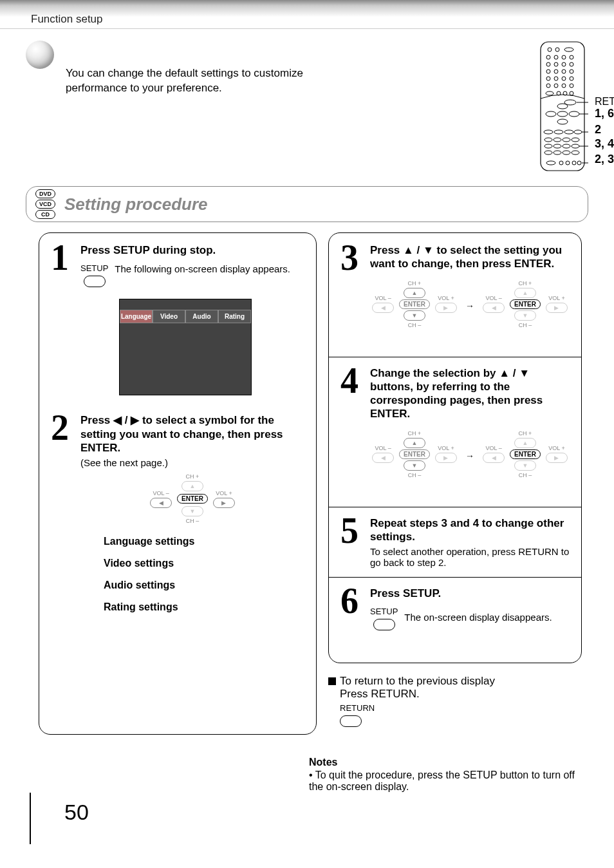 This screenshot has width=614, height=868. I want to click on format-badges: DVD VCD CD, so click(45, 204).